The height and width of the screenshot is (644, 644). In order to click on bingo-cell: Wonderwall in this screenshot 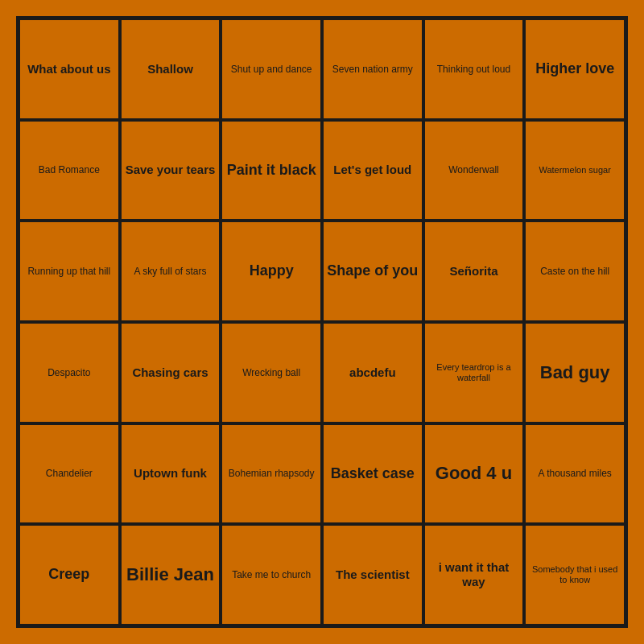, I will do `click(474, 171)`.